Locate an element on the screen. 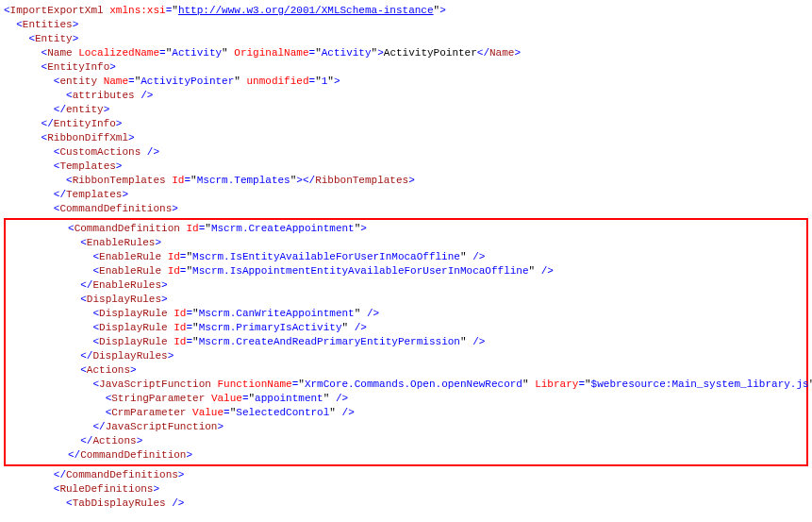 The width and height of the screenshot is (812, 522). code-line: <CustomActions /> is located at coordinates (406, 153).